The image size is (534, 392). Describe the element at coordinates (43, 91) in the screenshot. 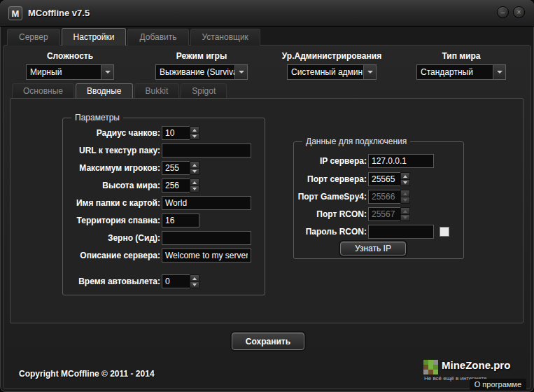

I see `subtab-main: Основные` at that location.